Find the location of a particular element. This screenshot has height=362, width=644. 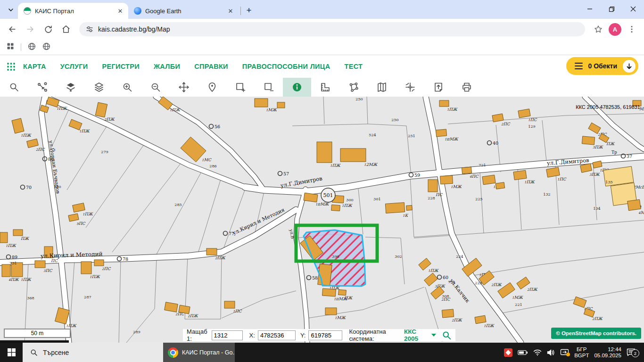

svg-text: 12МЖ is located at coordinates (371, 165).